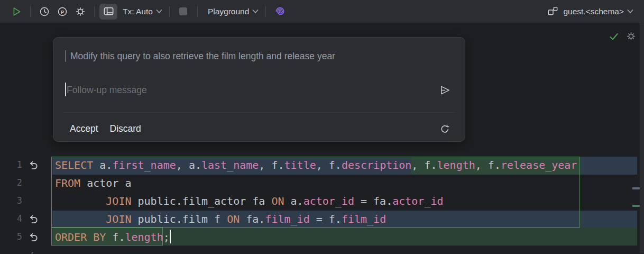 The width and height of the screenshot is (644, 254). What do you see at coordinates (16, 12) in the screenshot?
I see `play-icon` at bounding box center [16, 12].